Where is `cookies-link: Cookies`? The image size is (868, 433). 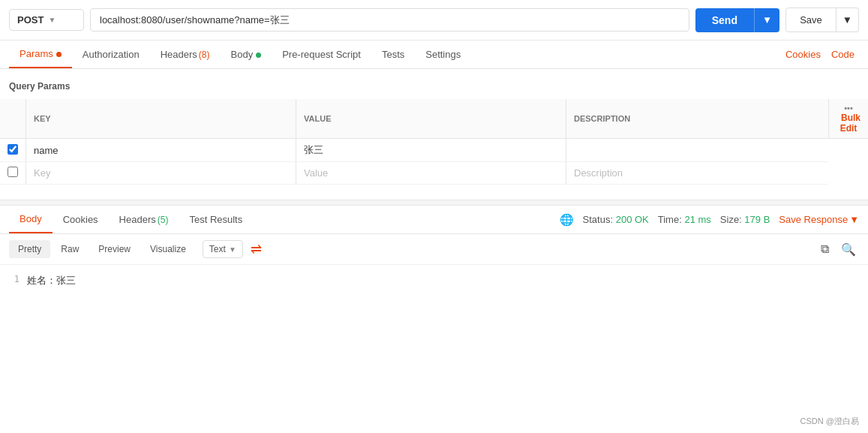 cookies-link: Cookies is located at coordinates (803, 54).